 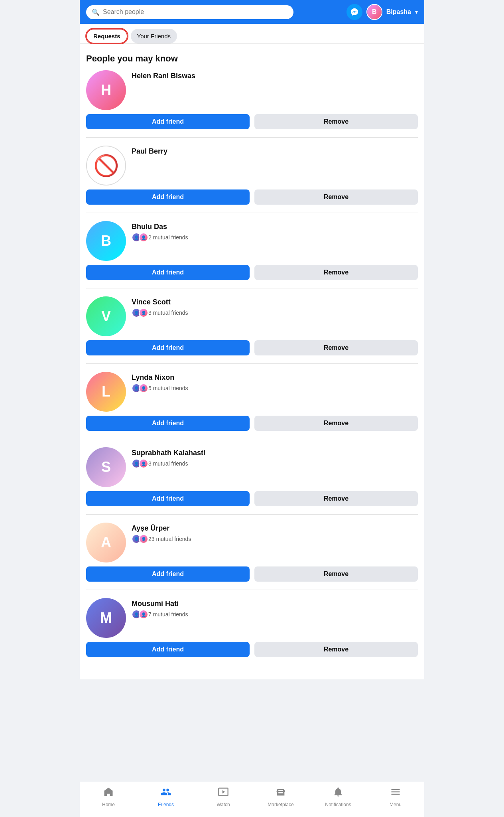 What do you see at coordinates (252, 180) in the screenshot?
I see `person-card: 🚫 Paul Berry Add friend Remove` at bounding box center [252, 180].